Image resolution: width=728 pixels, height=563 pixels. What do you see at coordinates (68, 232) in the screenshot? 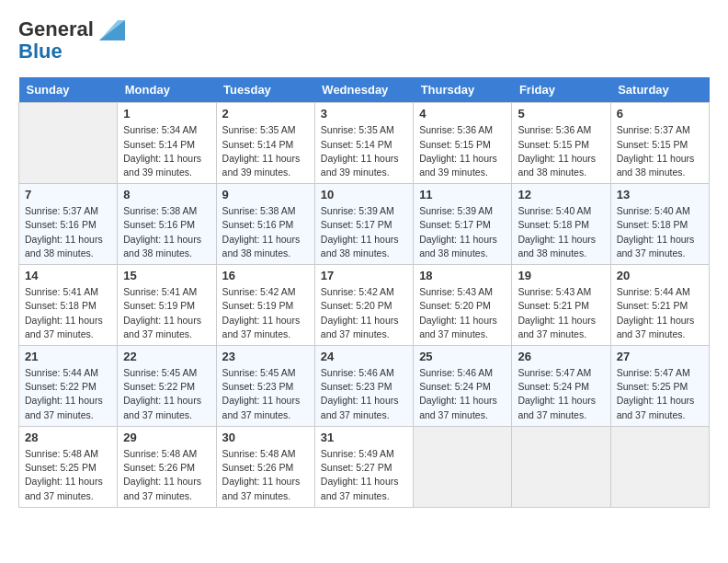
I see `cell-info: Sunrise: 5:37 AM Sunset: 5:16 PM Dayligh…` at bounding box center [68, 232].